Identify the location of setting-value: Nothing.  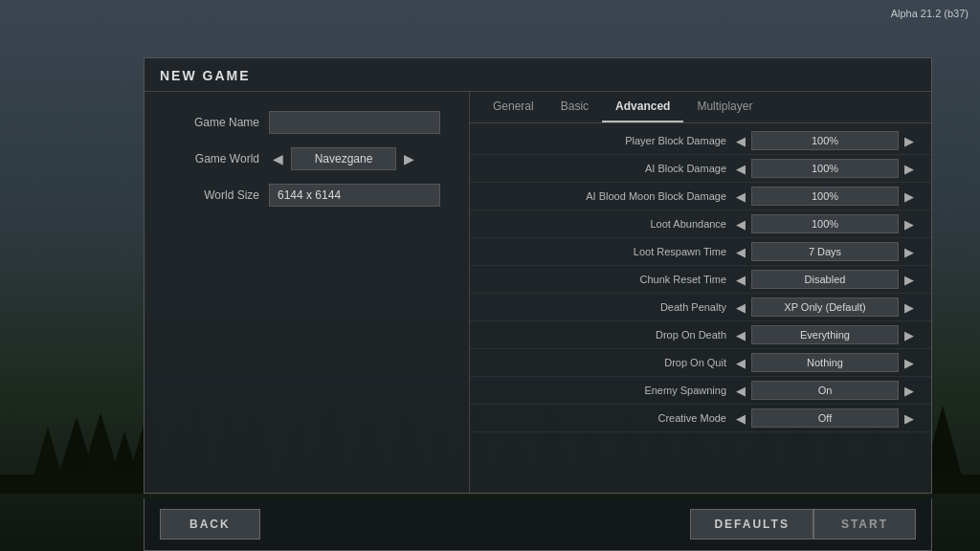
(825, 363).